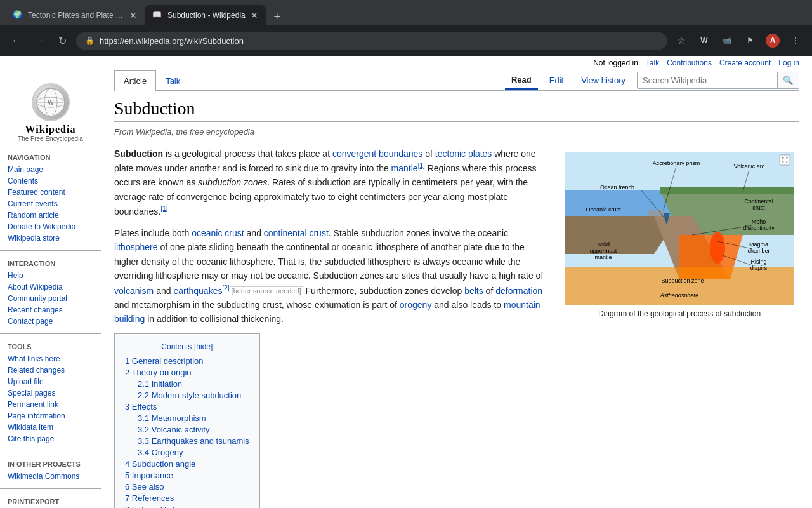 Image resolution: width=812 pixels, height=508 pixels. I want to click on contents-link-3-1: 3.1 Metamorphism, so click(172, 418).